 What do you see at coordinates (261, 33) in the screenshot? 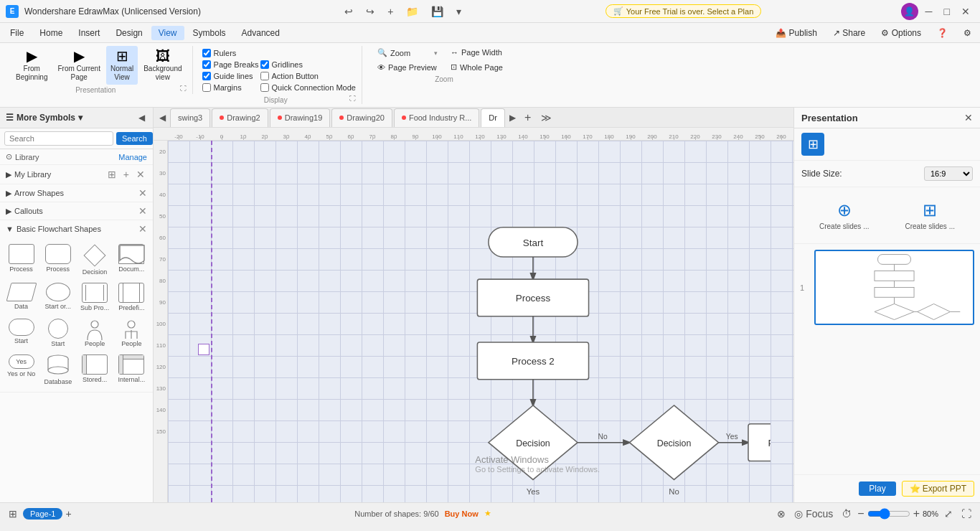
I see `menu-advanced: Advanced` at bounding box center [261, 33].